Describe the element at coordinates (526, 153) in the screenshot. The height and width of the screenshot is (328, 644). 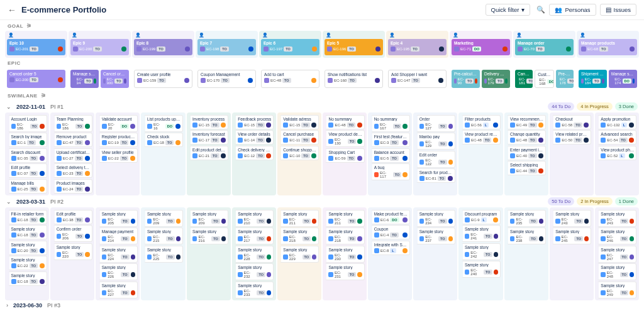
I see `story-card: Enter payment info EC-40 TO` at that location.